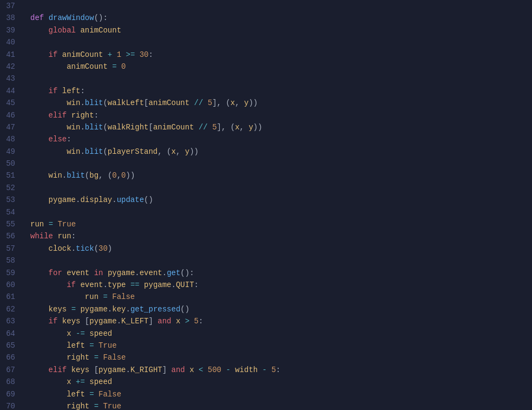 The width and height of the screenshot is (532, 410). What do you see at coordinates (281, 405) in the screenshot?
I see `code-line-70: right = True` at bounding box center [281, 405].